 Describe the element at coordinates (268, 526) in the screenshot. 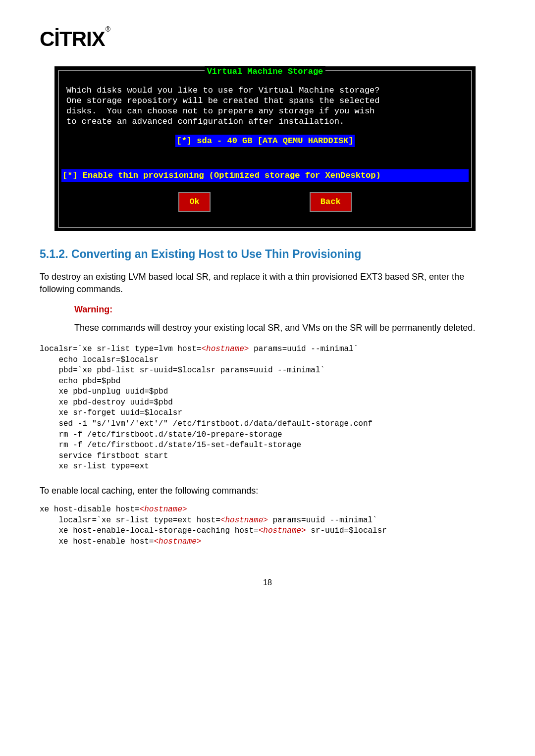

I see `code-block-2: xe host-disable host=<hostname> localsr=…` at that location.